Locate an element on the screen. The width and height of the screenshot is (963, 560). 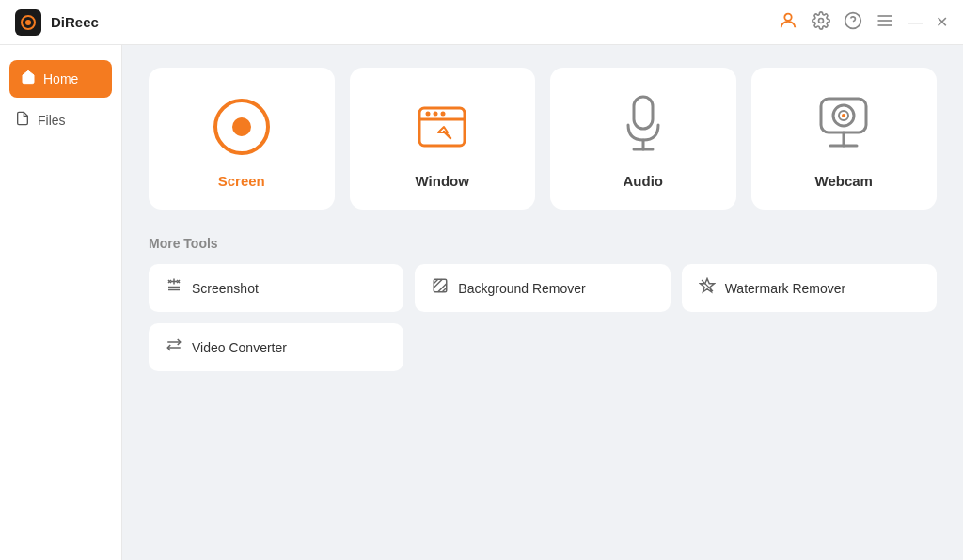
watermark-remover-label: Watermark Remover is located at coordinates (786, 288).